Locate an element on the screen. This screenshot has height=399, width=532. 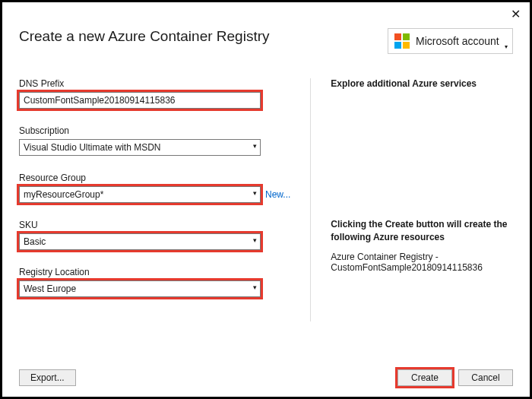
registry-location-value: West Europe is located at coordinates (50, 289).